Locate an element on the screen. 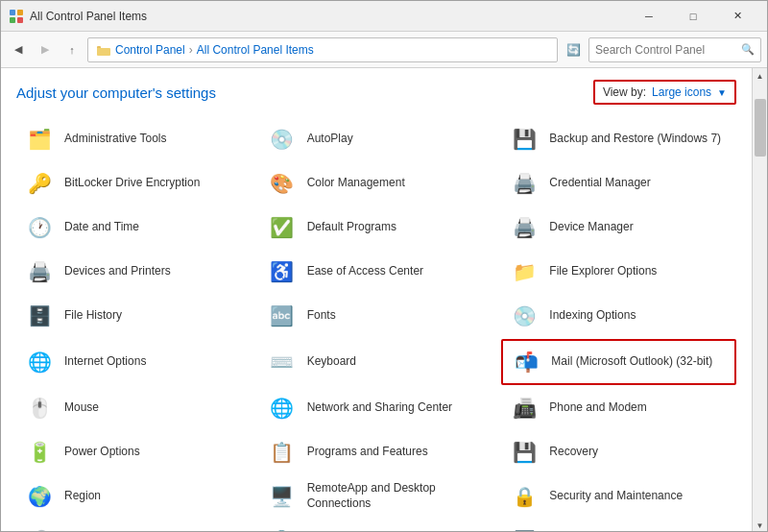 The height and width of the screenshot is (532, 768). item-label-region: Region is located at coordinates (83, 496).